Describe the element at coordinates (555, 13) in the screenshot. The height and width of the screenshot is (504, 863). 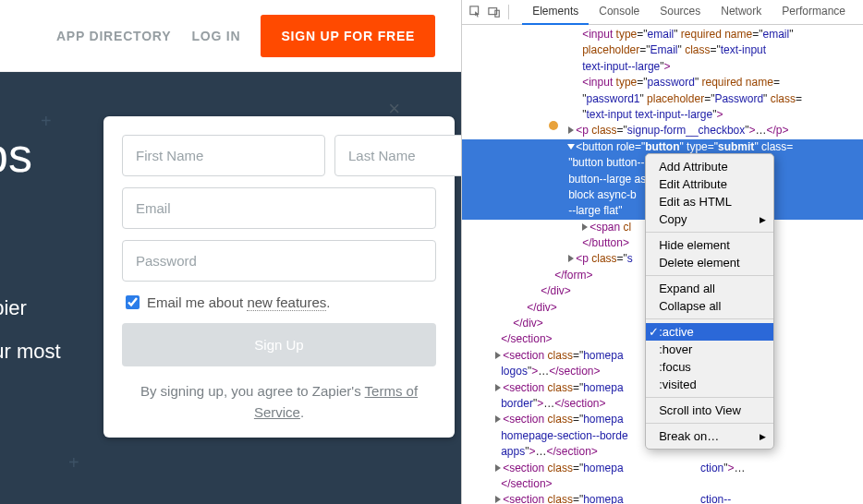
I see `tab-elements: Elements` at that location.